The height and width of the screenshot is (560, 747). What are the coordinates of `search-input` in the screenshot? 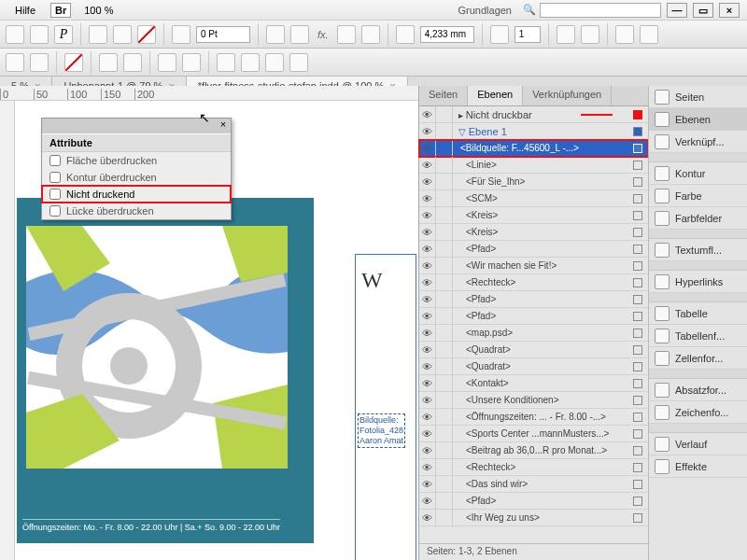 It's located at (600, 10).